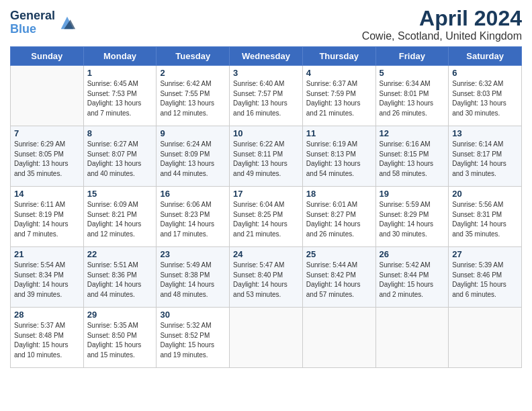 This screenshot has width=532, height=411. I want to click on day-cell: 13Sunrise: 6:14 AMSunset: 8:17 PMDayligh…, so click(485, 156).